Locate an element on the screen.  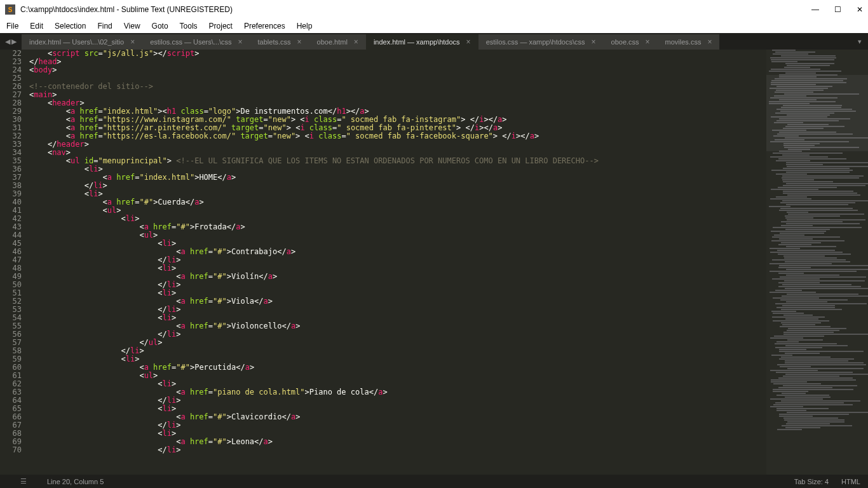
menu-project: Project is located at coordinates (221, 26).